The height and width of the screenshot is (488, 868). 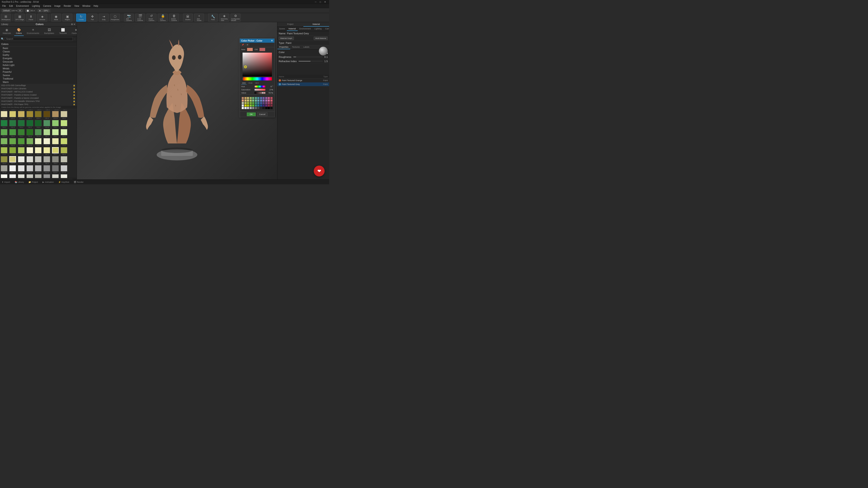 What do you see at coordinates (38, 92) in the screenshot?
I see `pantone-metallics-item: PANTONE® - METALLICS Coated 🔒` at bounding box center [38, 92].